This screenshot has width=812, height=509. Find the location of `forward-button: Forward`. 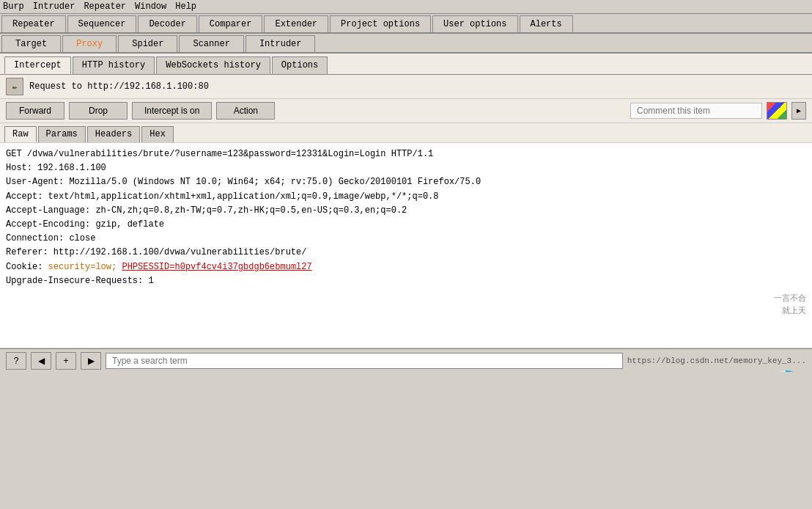

forward-button: Forward is located at coordinates (35, 111).